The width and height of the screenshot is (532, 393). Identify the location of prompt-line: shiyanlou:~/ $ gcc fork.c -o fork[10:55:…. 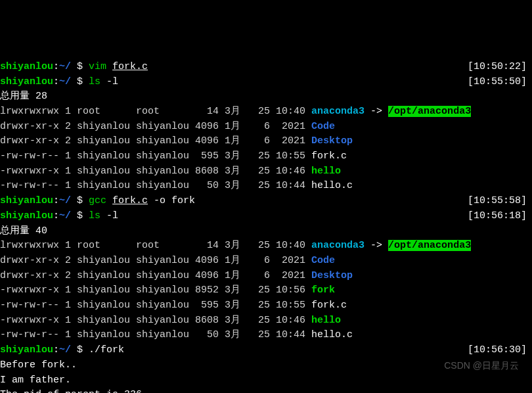
(266, 201).